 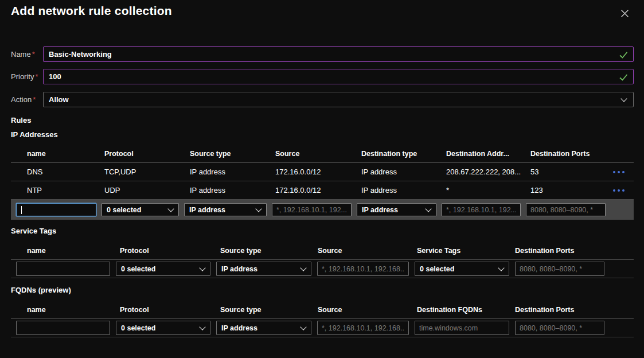 I want to click on column-header-destination-fqdns: Destination FQDNs, so click(x=466, y=310).